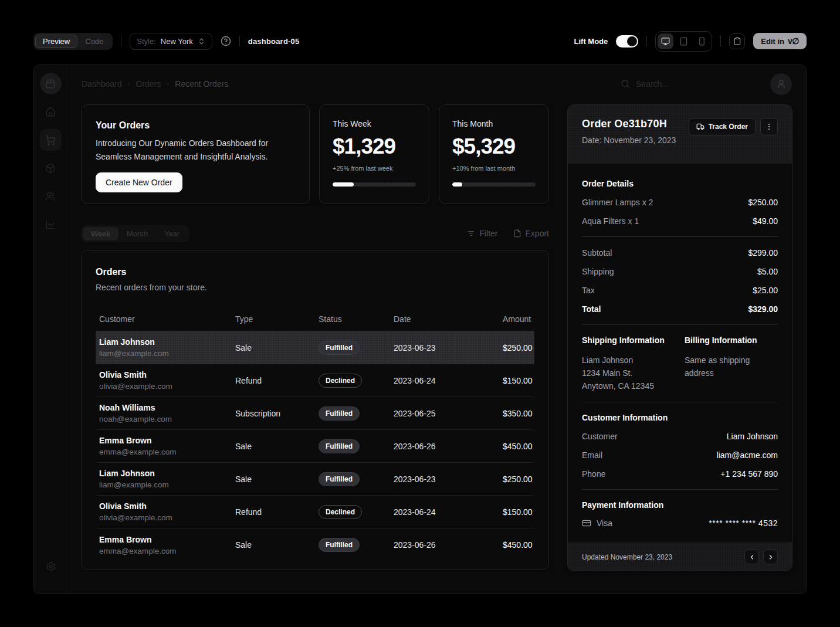 The height and width of the screenshot is (627, 840). Describe the element at coordinates (680, 184) in the screenshot. I see `order-details-title: Order Details` at that location.